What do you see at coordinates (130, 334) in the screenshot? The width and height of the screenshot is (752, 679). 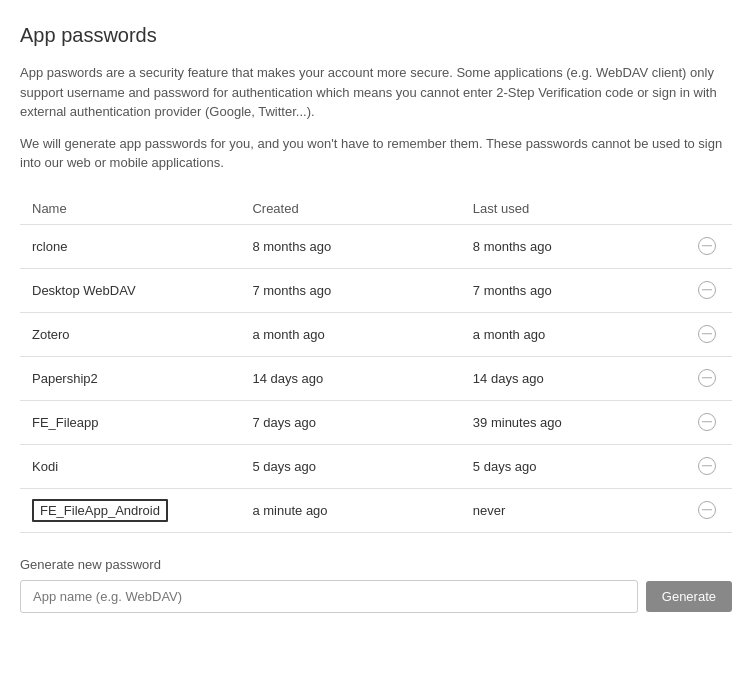 I see `cell-name: Zotero` at bounding box center [130, 334].